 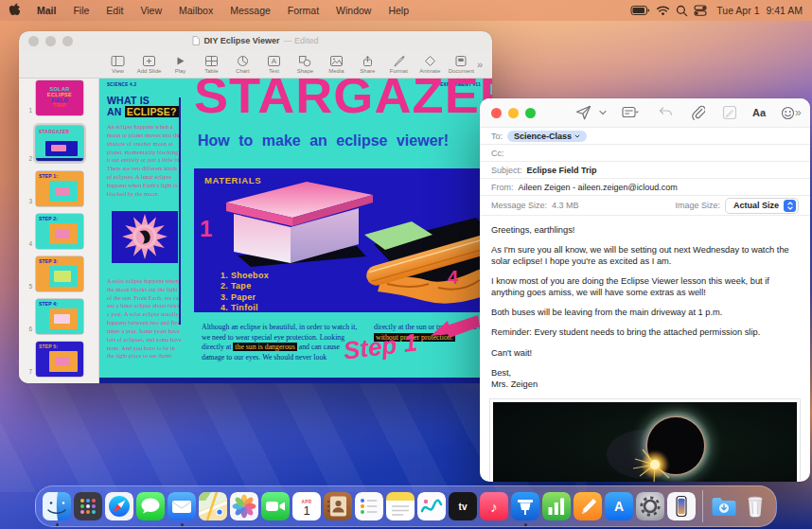 What do you see at coordinates (60, 274) in the screenshot?
I see `slide-5-thumbnail: STEP 3:` at bounding box center [60, 274].